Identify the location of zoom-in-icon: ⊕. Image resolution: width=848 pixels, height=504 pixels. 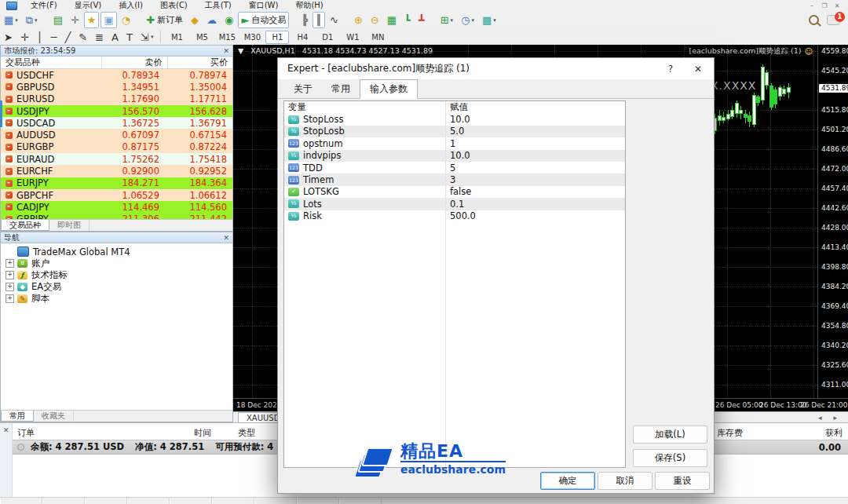
(358, 20).